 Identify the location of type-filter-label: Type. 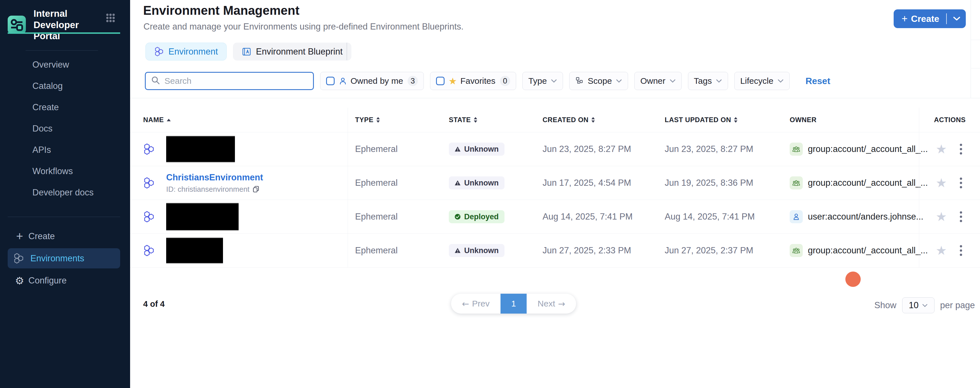
(538, 81).